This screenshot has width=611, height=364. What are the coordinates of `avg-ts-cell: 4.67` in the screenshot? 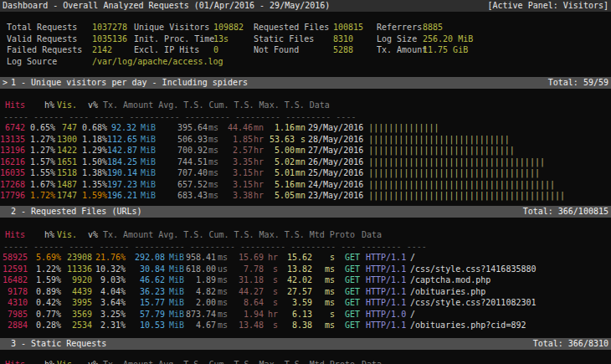 It's located at (199, 326).